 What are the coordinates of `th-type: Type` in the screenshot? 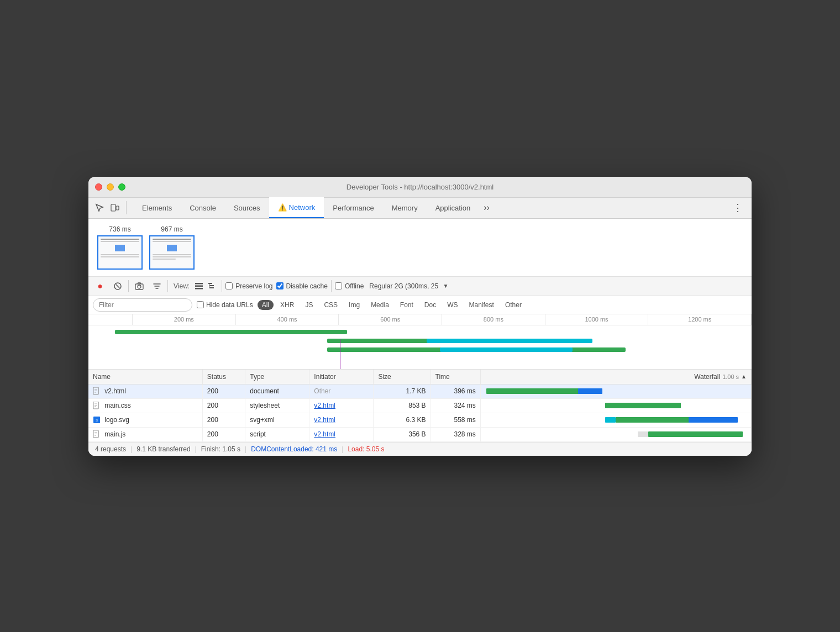 It's located at (277, 377).